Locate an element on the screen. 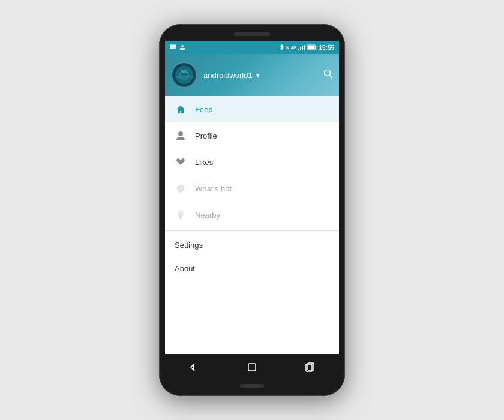  menu-item-about: About is located at coordinates (252, 269).